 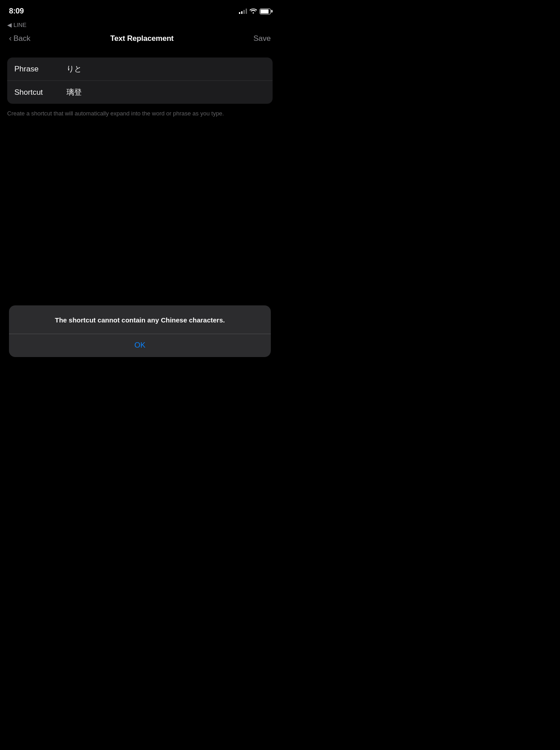 I want to click on shortcut-label: Shortcut, so click(x=37, y=93).